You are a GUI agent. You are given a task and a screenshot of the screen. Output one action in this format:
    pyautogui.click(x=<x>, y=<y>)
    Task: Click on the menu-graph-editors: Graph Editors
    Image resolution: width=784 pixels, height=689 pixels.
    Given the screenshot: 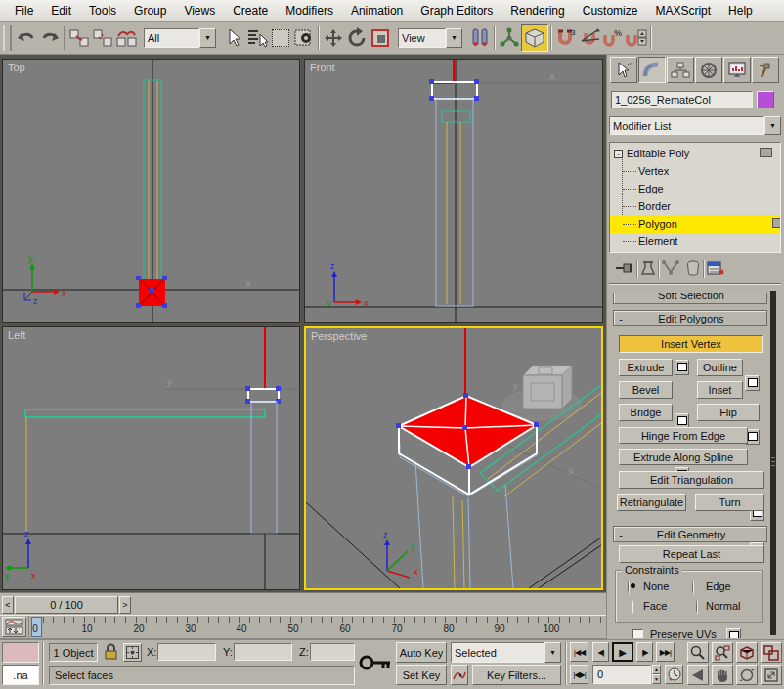 What is the action you would take?
    pyautogui.click(x=457, y=11)
    